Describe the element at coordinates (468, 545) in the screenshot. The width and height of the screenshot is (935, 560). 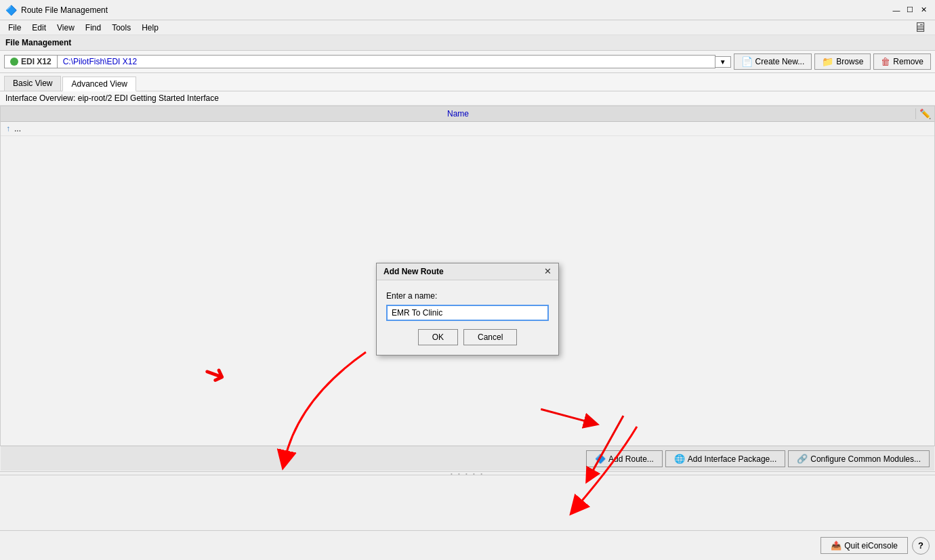
I see `quit-row: 📤 Quit eiConsole ?` at that location.